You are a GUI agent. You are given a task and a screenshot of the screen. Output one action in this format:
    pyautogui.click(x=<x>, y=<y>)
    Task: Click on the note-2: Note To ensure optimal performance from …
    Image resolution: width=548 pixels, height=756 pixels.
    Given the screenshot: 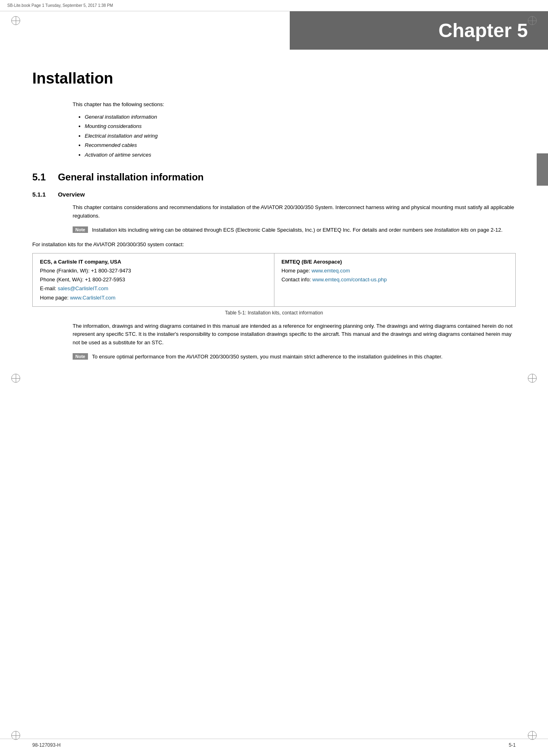 What is the action you would take?
    pyautogui.click(x=294, y=357)
    